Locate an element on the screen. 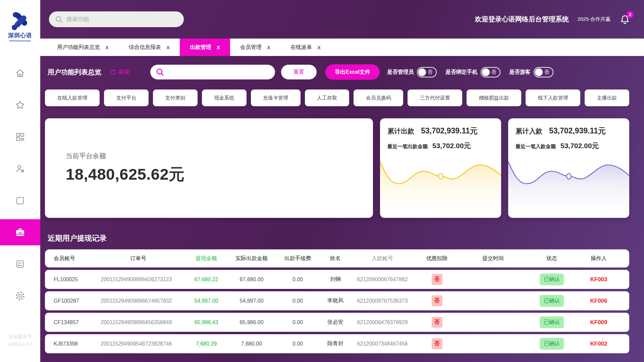 The width and height of the screenshot is (644, 362). cell-amount: 65,986.43 is located at coordinates (206, 322).